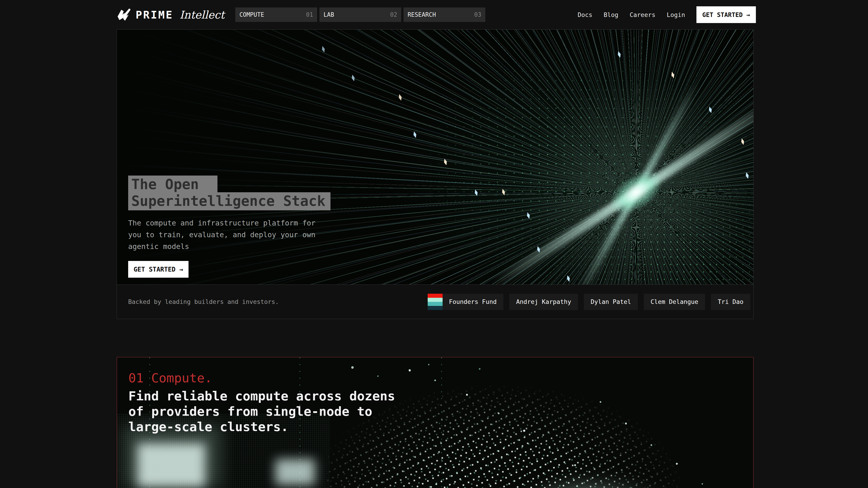 Image resolution: width=868 pixels, height=488 pixels. Describe the element at coordinates (726, 15) in the screenshot. I see `get-started-button-nav: GET STARTED →` at that location.